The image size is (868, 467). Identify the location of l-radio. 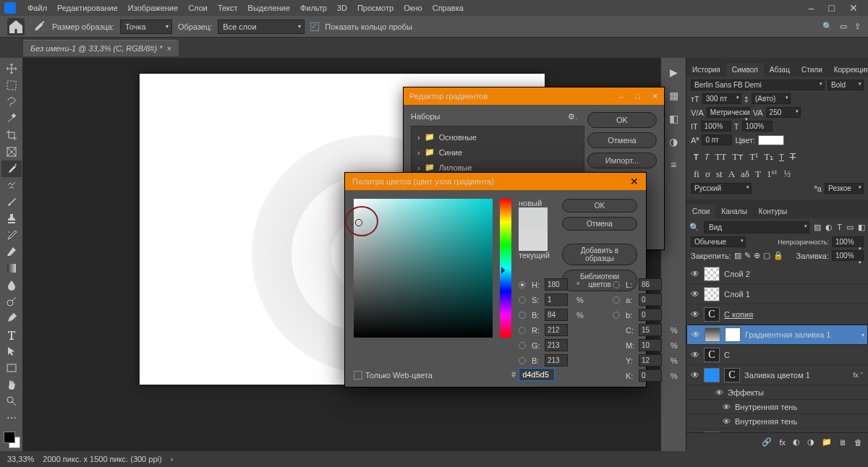
(616, 285).